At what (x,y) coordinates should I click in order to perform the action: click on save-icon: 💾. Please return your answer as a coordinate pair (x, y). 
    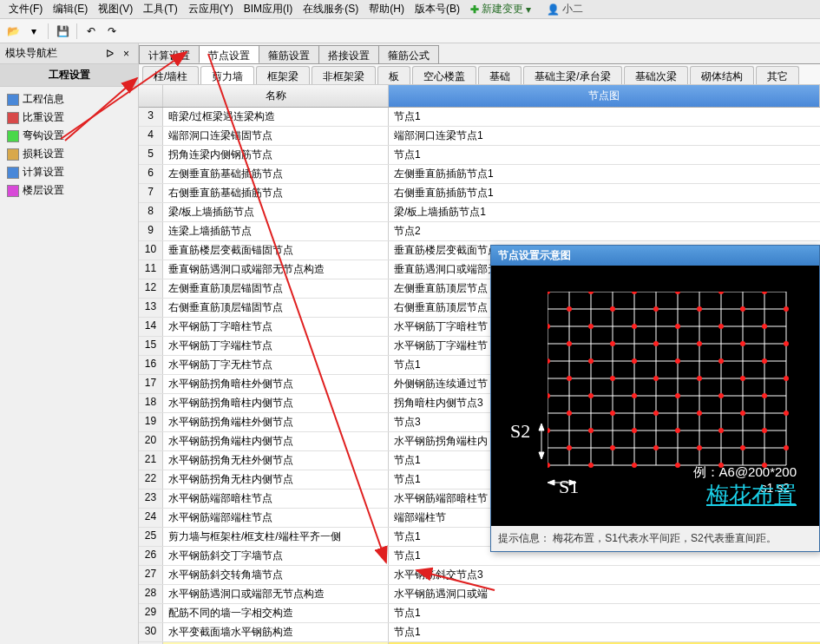
    Looking at the image, I should click on (62, 31).